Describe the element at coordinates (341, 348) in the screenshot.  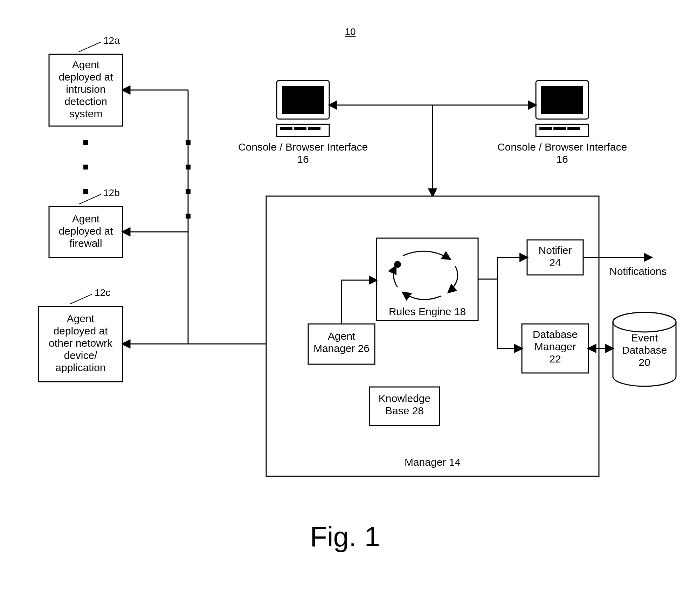
I see `agent-manager-l2: Manager 26` at that location.